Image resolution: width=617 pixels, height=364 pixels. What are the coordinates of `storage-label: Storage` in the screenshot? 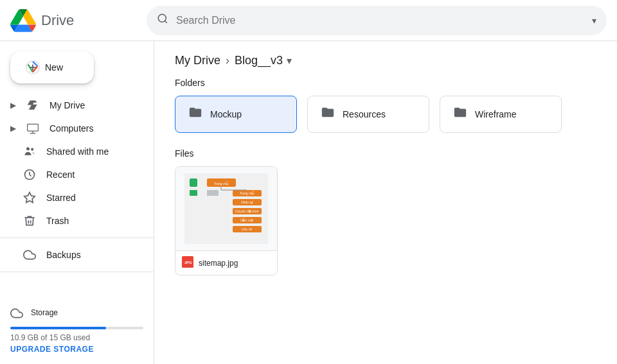 It's located at (44, 313).